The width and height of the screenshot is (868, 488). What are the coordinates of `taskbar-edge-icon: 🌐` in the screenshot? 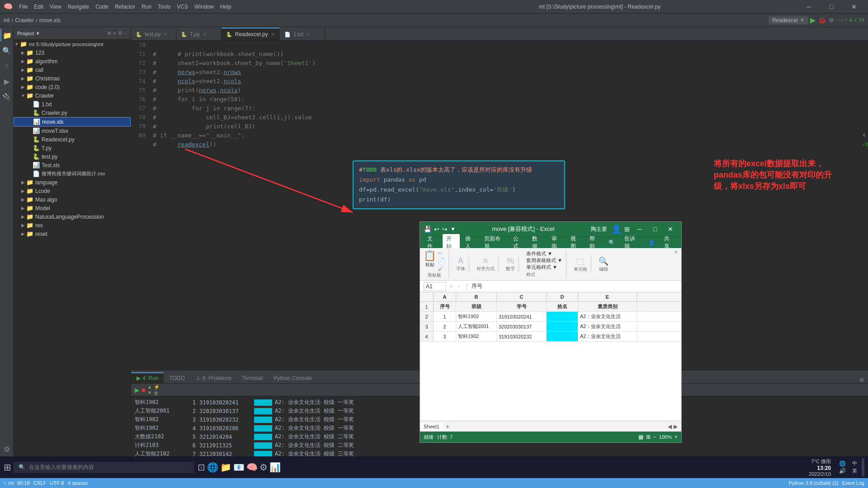 It's located at (212, 467).